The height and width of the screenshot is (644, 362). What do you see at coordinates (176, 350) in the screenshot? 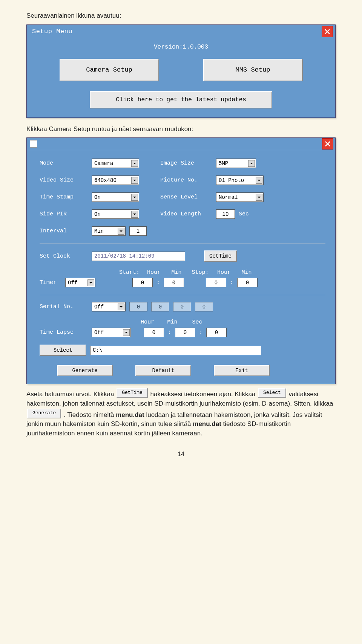
I see `path-input: C:\` at bounding box center [176, 350].